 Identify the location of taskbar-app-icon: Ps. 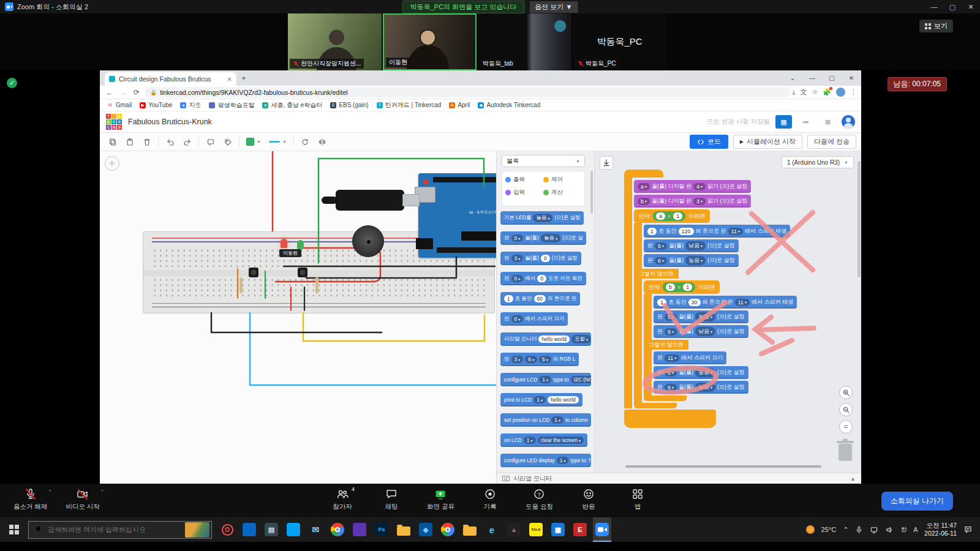
(382, 530).